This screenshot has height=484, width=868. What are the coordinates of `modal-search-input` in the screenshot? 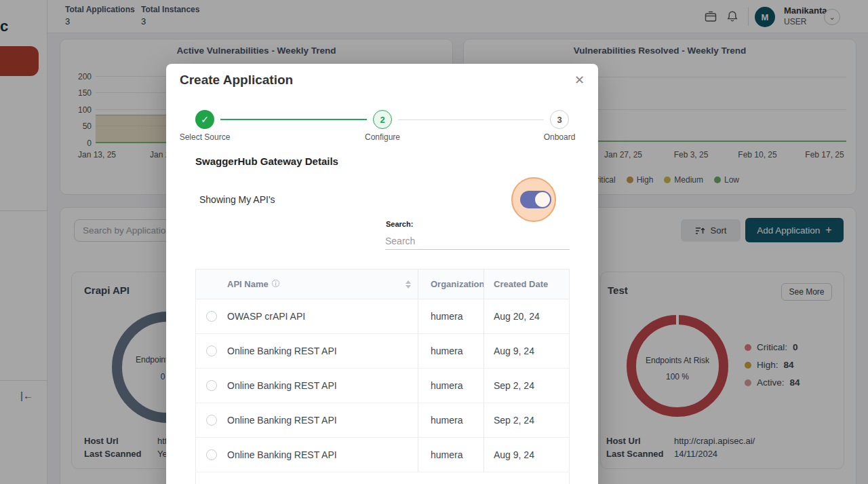 It's located at (477, 241).